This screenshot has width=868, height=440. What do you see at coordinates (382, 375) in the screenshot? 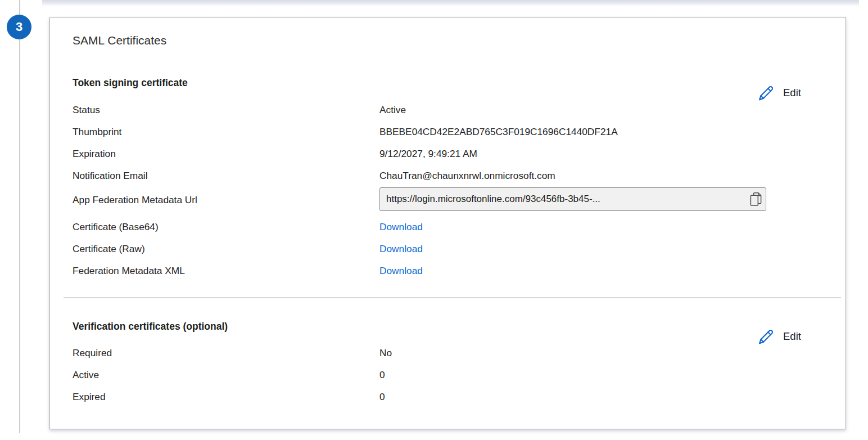
I see `active-count-value: 0` at bounding box center [382, 375].